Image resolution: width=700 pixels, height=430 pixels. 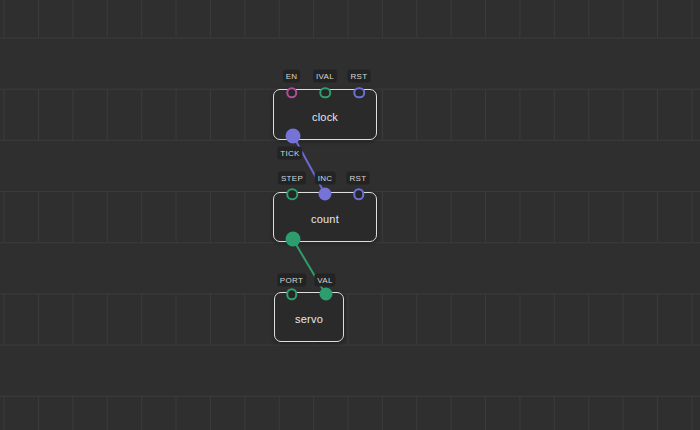 I want to click on pin-servo-port, so click(x=292, y=294).